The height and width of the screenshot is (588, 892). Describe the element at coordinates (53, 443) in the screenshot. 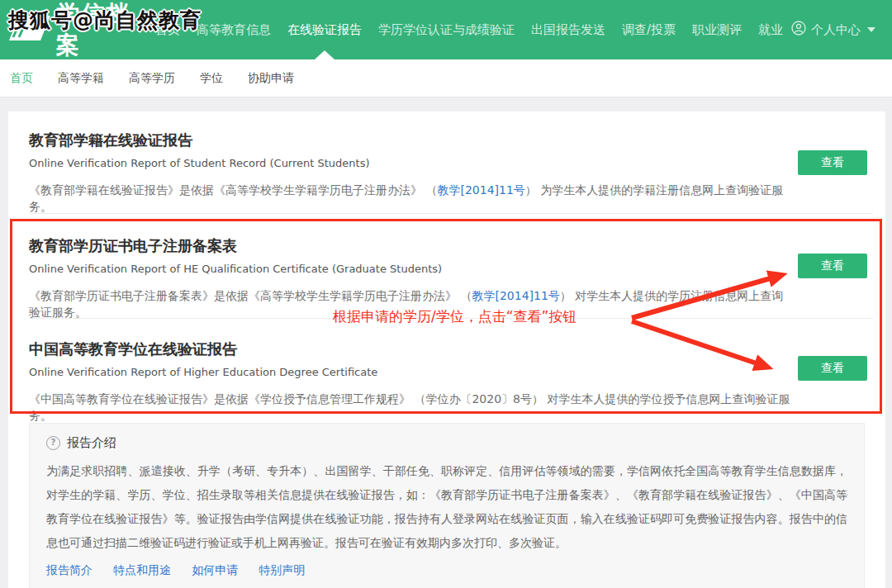

I see `question-mark-icon: ?` at that location.